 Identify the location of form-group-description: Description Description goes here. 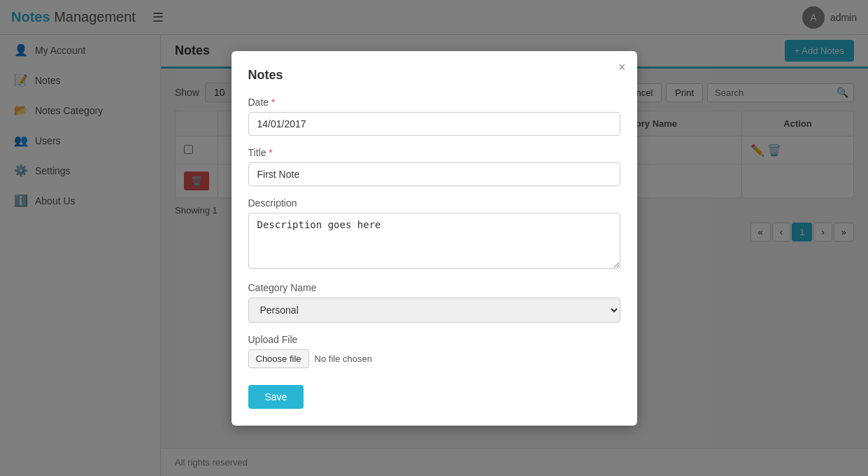
(434, 234).